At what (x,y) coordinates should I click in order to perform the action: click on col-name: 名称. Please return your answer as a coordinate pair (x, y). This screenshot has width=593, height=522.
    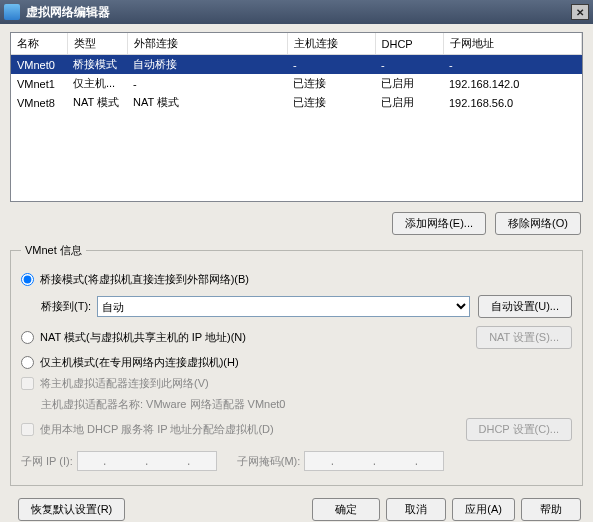
    Looking at the image, I should click on (39, 44).